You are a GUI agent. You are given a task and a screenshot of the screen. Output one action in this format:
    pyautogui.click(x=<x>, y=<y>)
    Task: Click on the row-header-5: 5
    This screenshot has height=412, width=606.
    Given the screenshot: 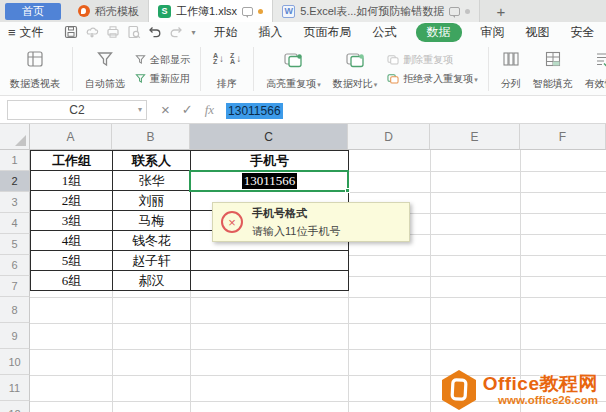 What is the action you would take?
    pyautogui.click(x=15, y=244)
    